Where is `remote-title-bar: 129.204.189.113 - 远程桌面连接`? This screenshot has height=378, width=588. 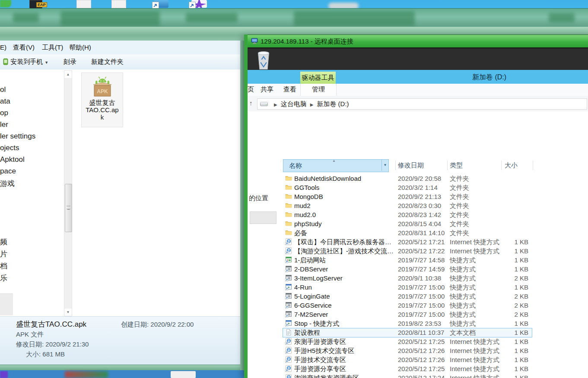 remote-title-bar: 129.204.189.113 - 远程桌面连接 is located at coordinates (418, 41).